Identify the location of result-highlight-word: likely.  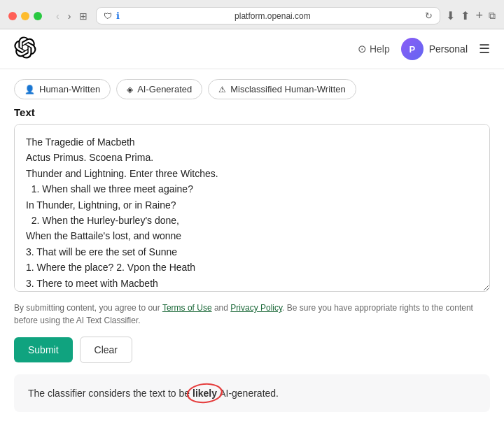
(204, 393).